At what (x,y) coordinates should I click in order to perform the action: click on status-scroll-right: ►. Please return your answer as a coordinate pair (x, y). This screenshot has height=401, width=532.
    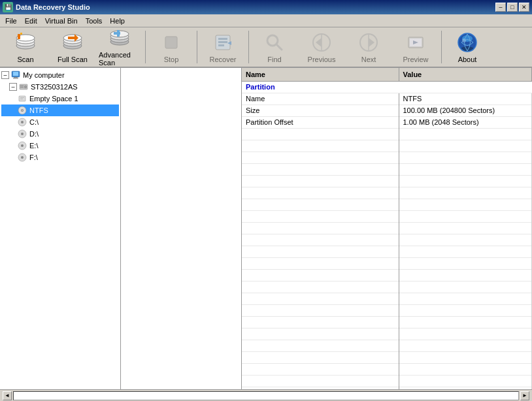
    Looking at the image, I should click on (525, 396).